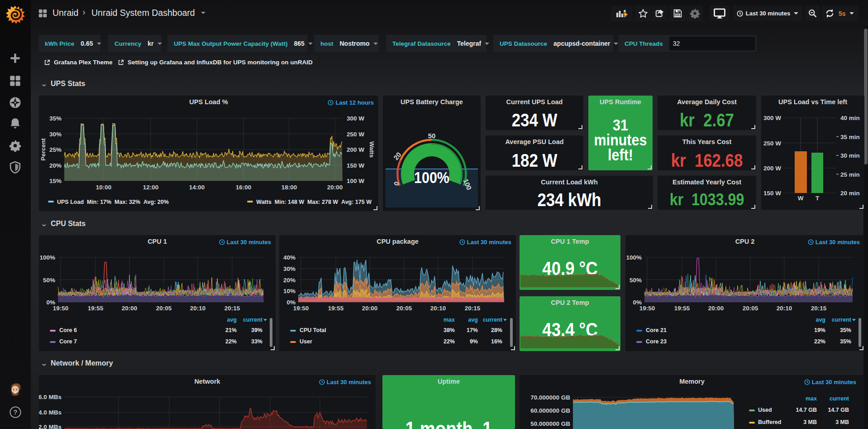 The width and height of the screenshot is (868, 429). What do you see at coordinates (313, 330) in the screenshot?
I see `svg-text: CPU Total` at bounding box center [313, 330].